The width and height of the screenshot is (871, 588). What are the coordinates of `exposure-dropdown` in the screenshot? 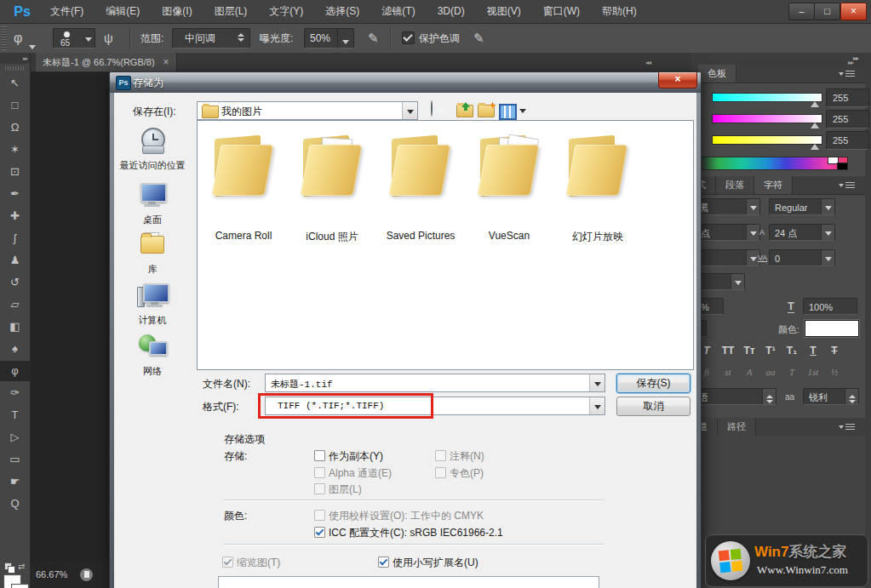 It's located at (346, 38).